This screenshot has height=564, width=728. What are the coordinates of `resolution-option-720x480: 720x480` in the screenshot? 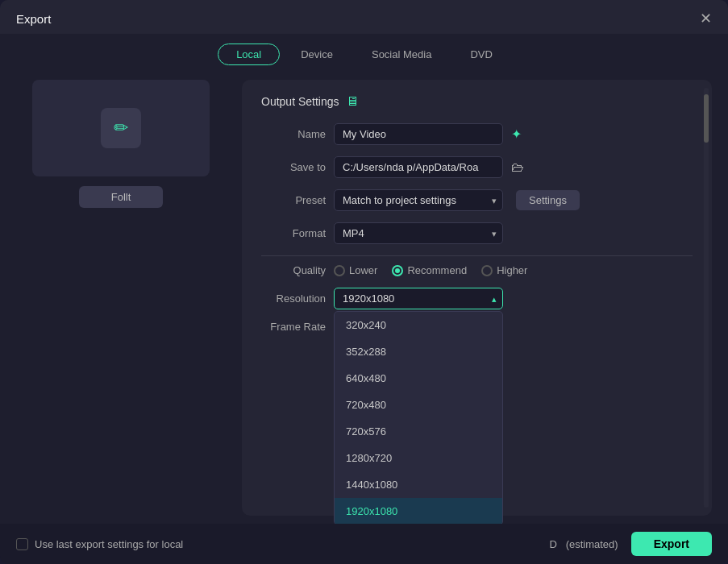 It's located at (418, 404).